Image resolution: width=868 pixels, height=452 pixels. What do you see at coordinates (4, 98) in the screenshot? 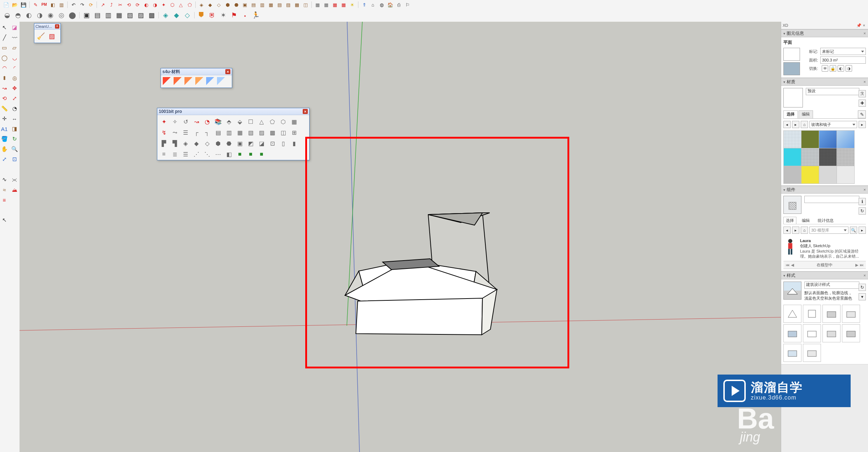
I see `rotate-icon: ⟲` at bounding box center [4, 98].